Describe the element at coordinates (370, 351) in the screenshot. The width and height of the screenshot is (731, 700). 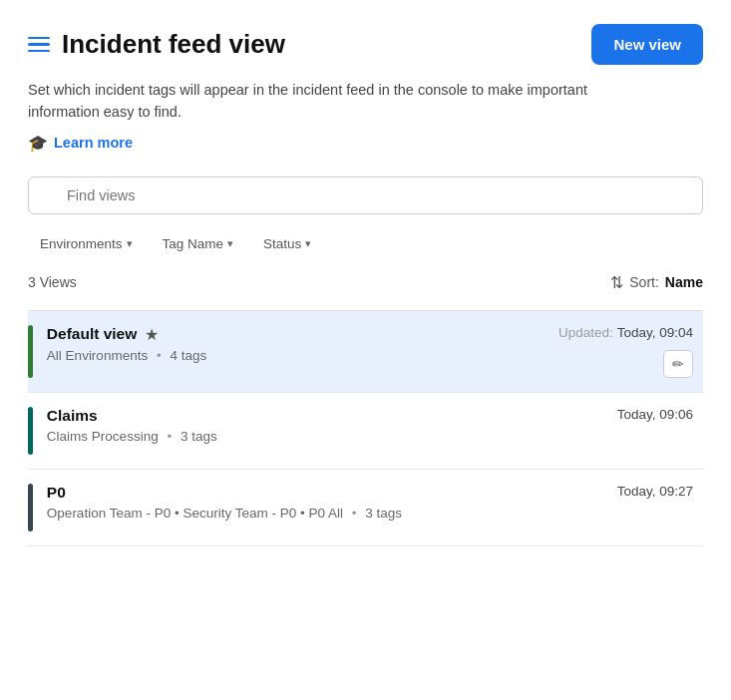
I see `view-item-row: Default view ★ All Environments • 4 tags…` at that location.